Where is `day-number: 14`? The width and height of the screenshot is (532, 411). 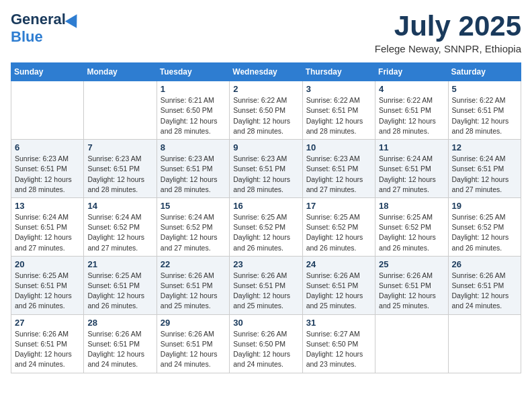 day-number: 14 is located at coordinates (120, 205).